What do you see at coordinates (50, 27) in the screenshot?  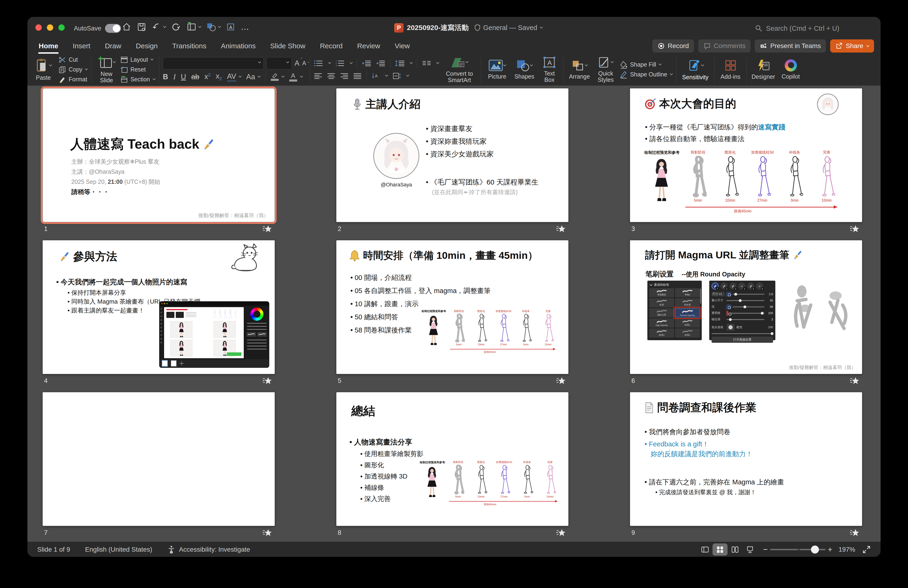 I see `minimize-window-button` at bounding box center [50, 27].